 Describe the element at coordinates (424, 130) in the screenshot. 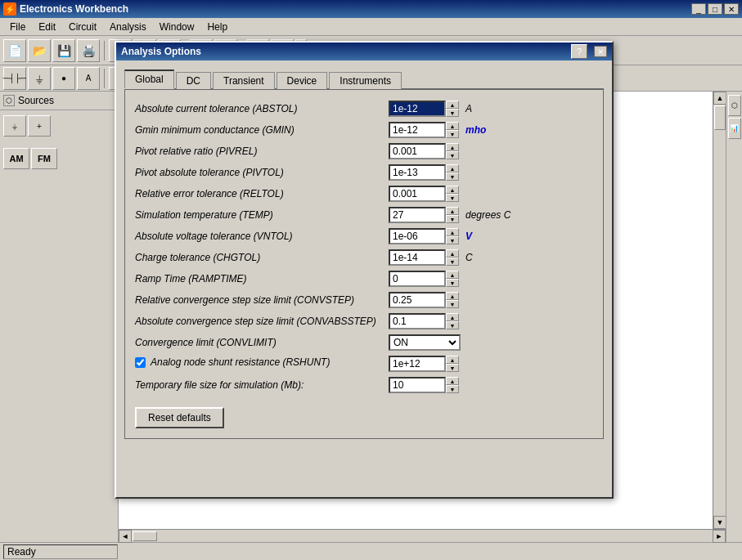

I see `spinbox-gmin: ▲ ▼` at that location.